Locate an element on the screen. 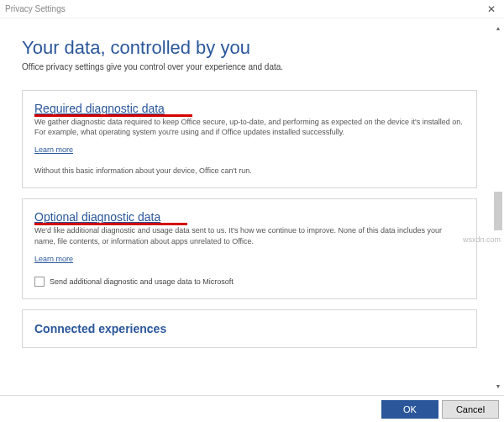 The image size is (504, 422). required-desc: We gather diagnostic data required to ke… is located at coordinates (249, 127).